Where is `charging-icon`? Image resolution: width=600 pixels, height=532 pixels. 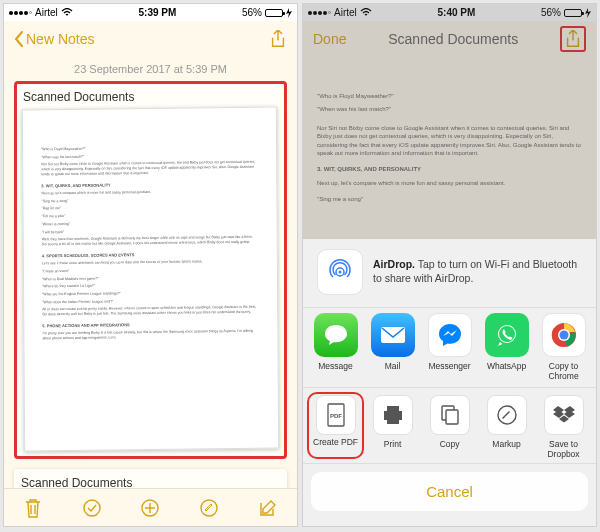 charging-icon is located at coordinates (289, 13).